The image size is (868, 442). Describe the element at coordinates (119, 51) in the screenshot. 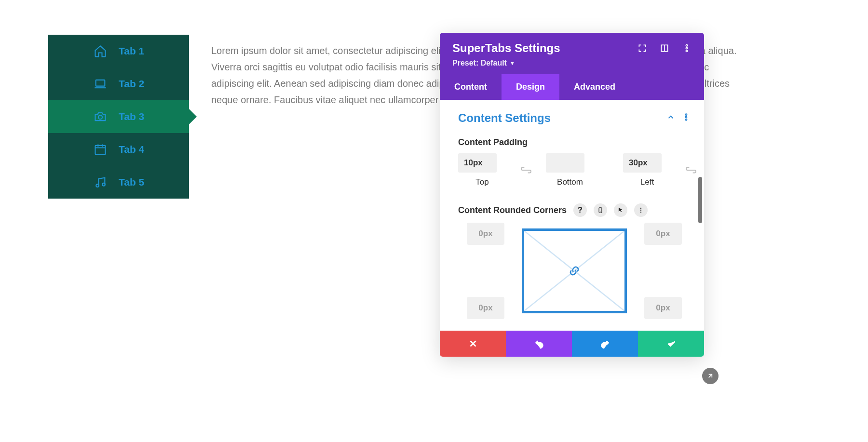

I see `tab-item-1: Tab 1` at that location.